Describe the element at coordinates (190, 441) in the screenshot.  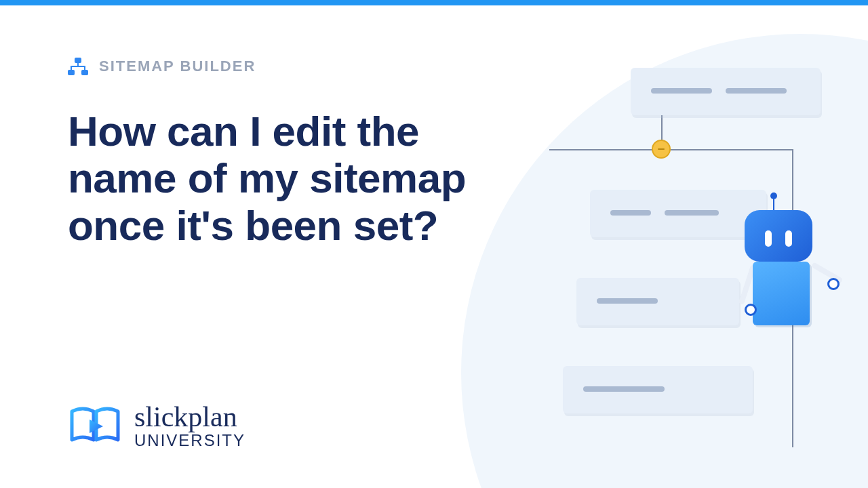
I see `brand-sub: UNIVERSITY` at that location.